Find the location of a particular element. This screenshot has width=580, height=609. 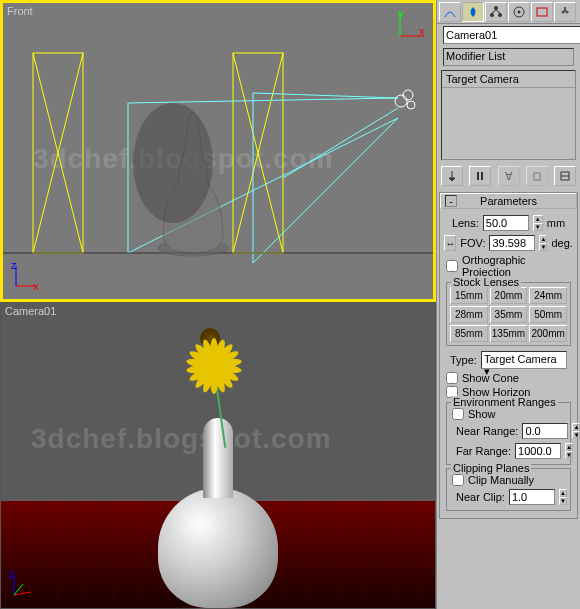

tab-utilities is located at coordinates (565, 12).